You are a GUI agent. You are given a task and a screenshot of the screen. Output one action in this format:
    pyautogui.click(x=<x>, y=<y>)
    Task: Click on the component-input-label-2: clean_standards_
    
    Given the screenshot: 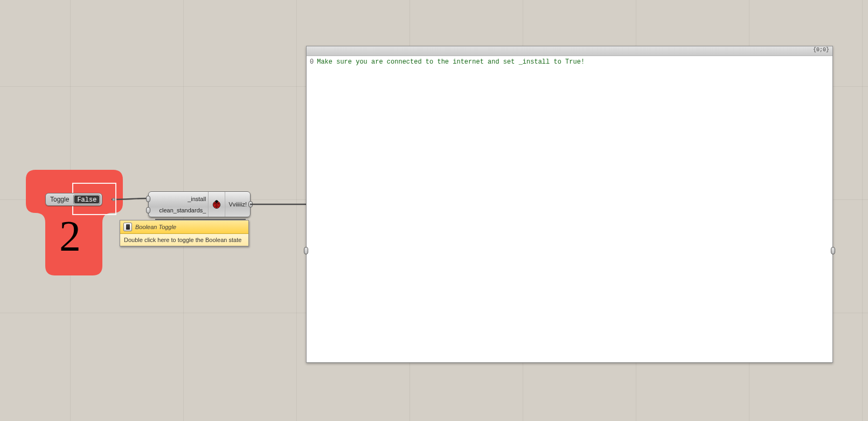 What is the action you would take?
    pyautogui.click(x=178, y=210)
    